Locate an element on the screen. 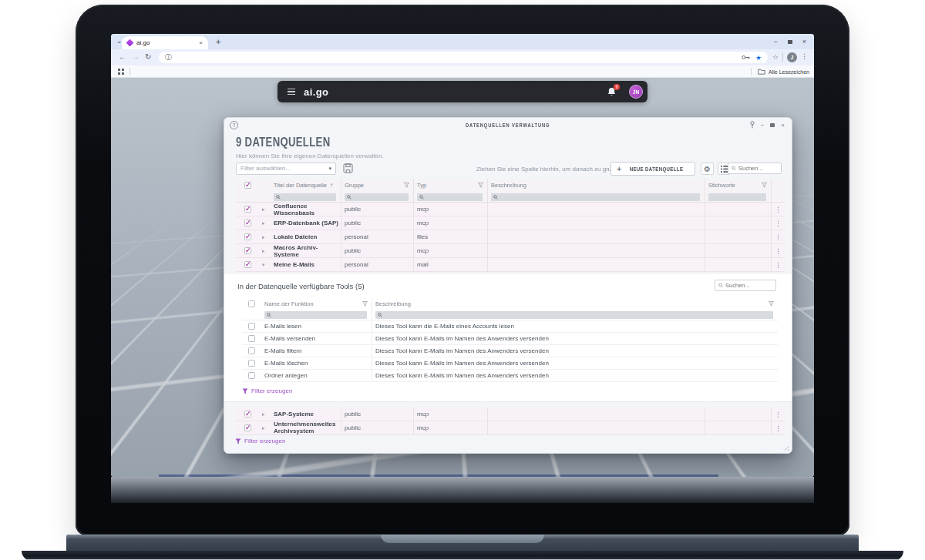 This screenshot has width=925, height=560. search-input is located at coordinates (758, 168).